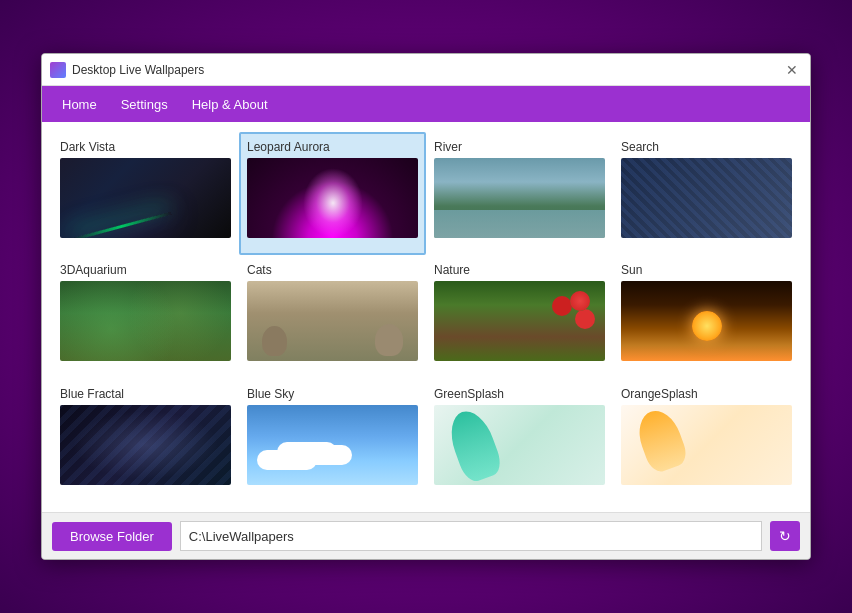 The image size is (852, 613). Describe the element at coordinates (332, 316) in the screenshot. I see `wallpaper-item-cats: Cats` at that location.